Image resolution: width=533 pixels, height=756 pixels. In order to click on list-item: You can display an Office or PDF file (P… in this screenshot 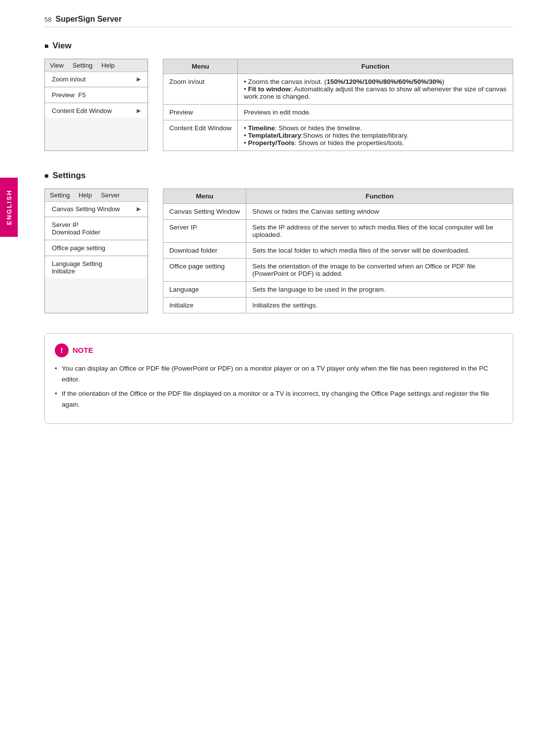, I will do `click(278, 374)`.